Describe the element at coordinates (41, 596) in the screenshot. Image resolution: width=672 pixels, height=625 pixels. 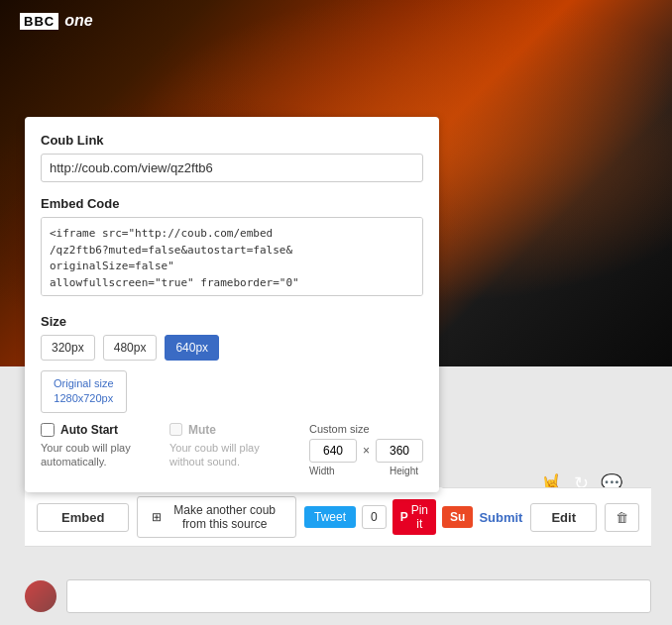
I see `comment-avatar` at that location.